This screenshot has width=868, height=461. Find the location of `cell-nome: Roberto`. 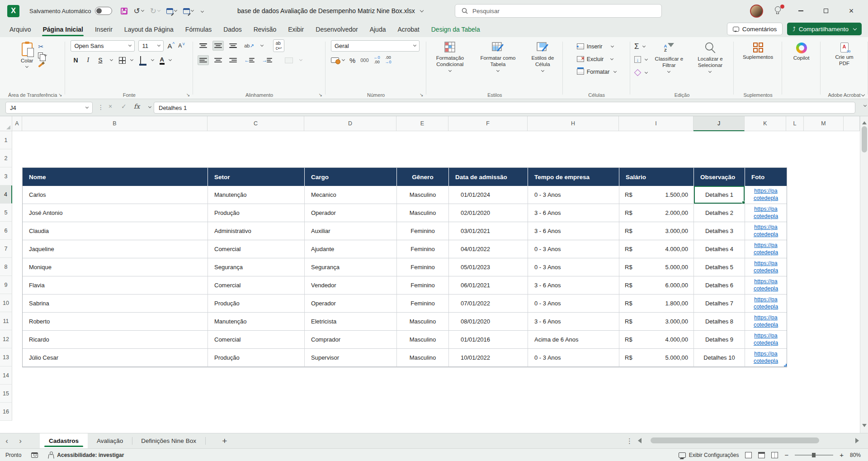

cell-nome: Roberto is located at coordinates (115, 322).